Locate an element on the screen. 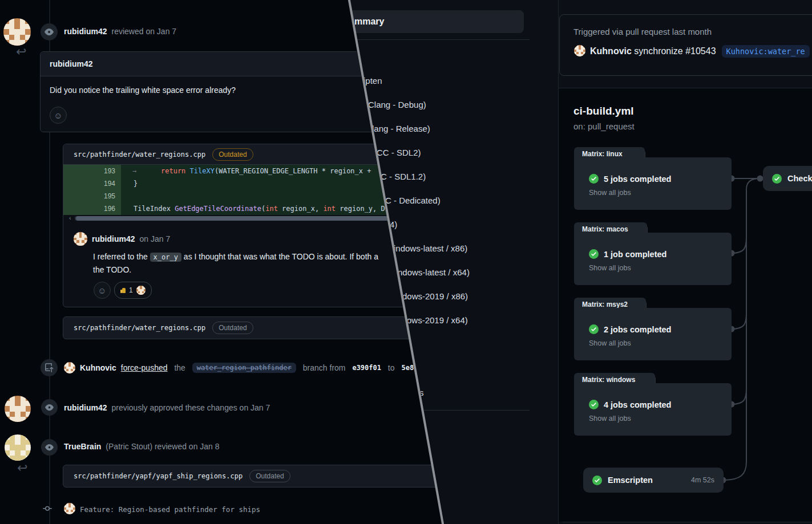  matrix-tab-label: Matrix: macos is located at coordinates (605, 229).